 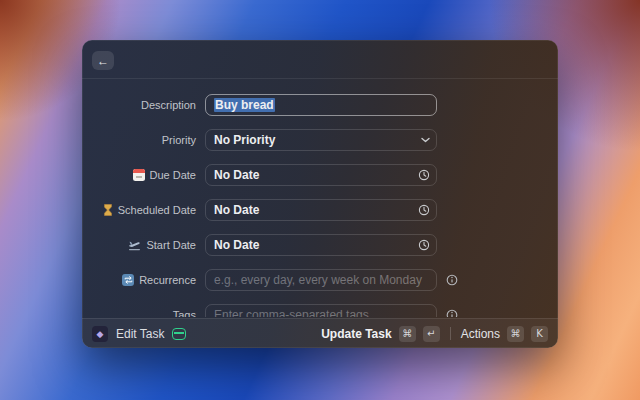 I want to click on start-date-picker: No Date, so click(x=321, y=245).